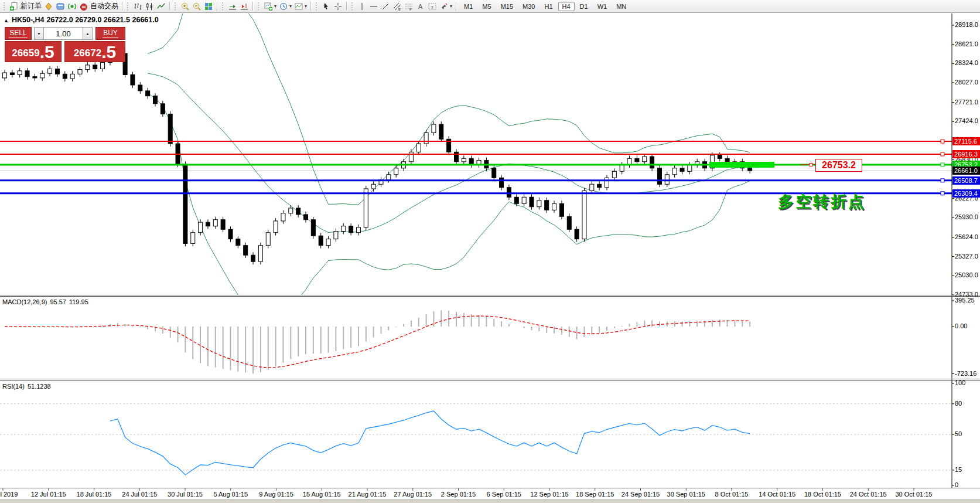 The height and width of the screenshot is (503, 980). Describe the element at coordinates (233, 6) in the screenshot. I see `auto-scroll-button` at that location.